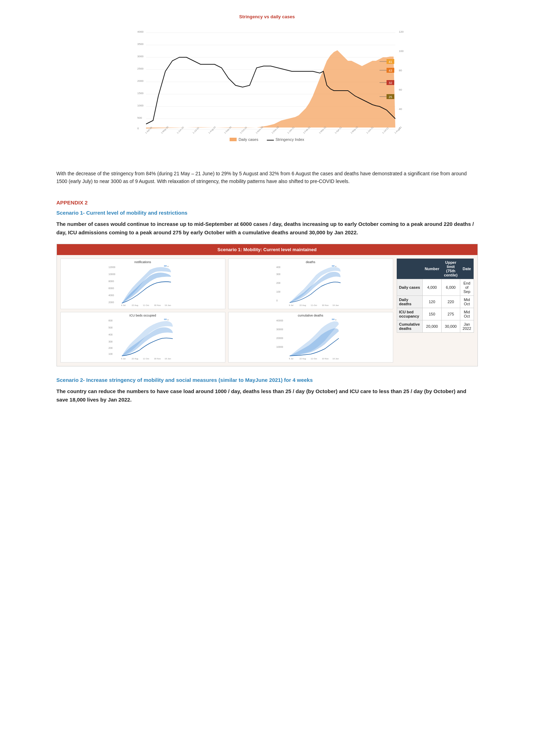  I want to click on deaths-svg: 400 300 200 100 0 9 Jul, so click(311, 286).